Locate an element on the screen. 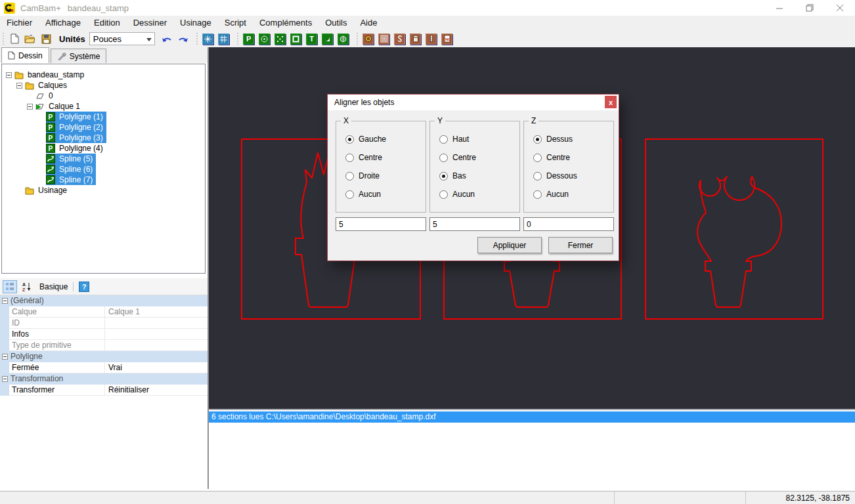 This screenshot has width=855, height=504. property-value: Vrai is located at coordinates (156, 368).